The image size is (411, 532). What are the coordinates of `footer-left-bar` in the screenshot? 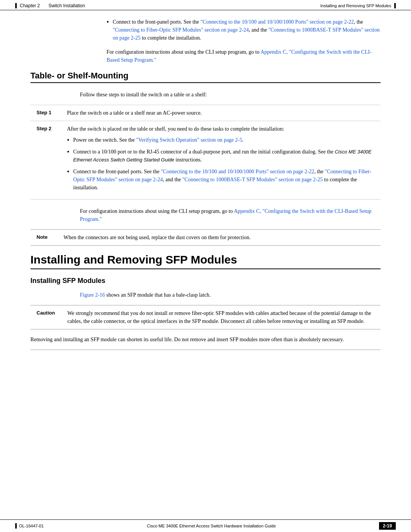 It's located at (16, 526).